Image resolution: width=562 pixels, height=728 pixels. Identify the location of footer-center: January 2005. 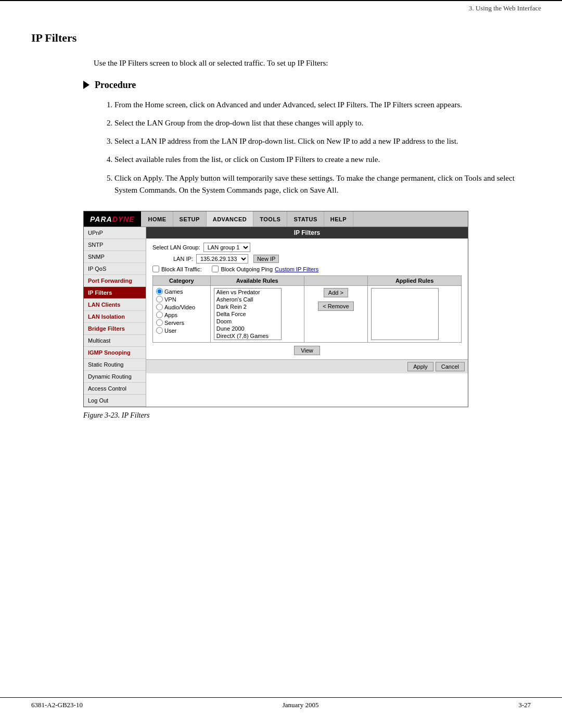
(301, 705).